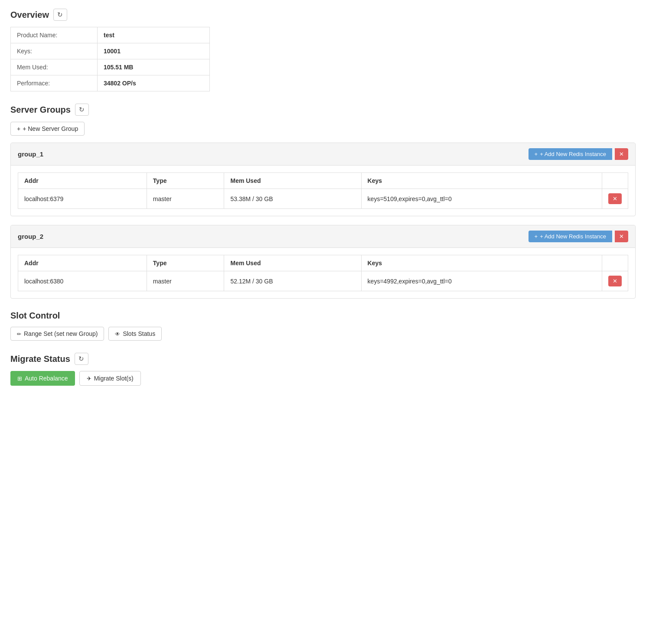 This screenshot has width=646, height=644. What do you see at coordinates (54, 36) in the screenshot?
I see `overview-row-label: Product Name:` at bounding box center [54, 36].